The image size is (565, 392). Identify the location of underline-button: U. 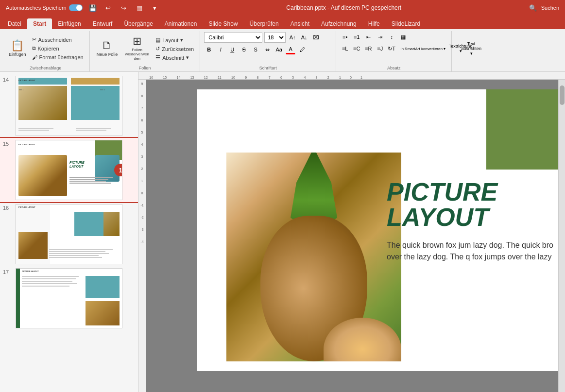
(232, 50).